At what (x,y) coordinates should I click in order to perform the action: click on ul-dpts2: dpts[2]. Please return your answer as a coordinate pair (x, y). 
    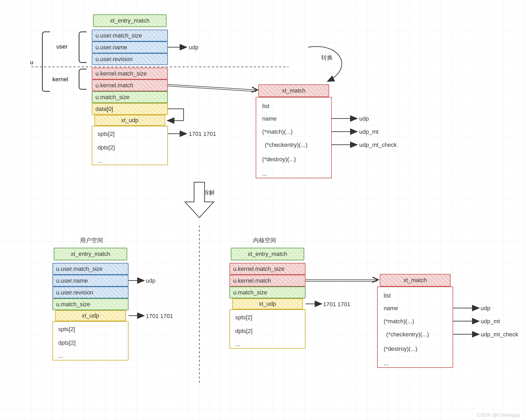
    Looking at the image, I should click on (67, 343).